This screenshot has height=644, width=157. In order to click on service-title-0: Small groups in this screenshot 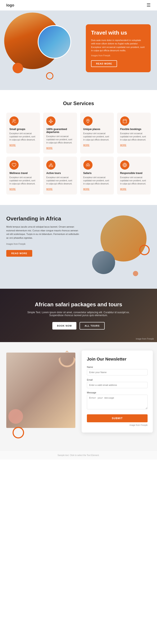, I will do `click(23, 129)`.